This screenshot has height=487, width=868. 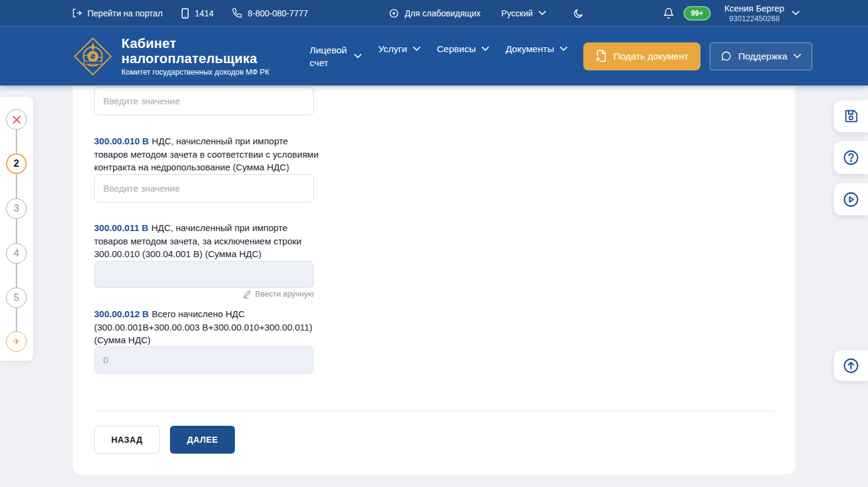 What do you see at coordinates (851, 158) in the screenshot?
I see `question-circle-icon` at bounding box center [851, 158].